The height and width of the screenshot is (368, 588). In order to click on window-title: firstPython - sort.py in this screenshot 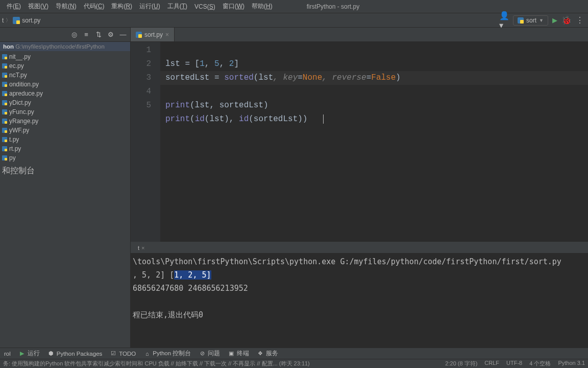, I will do `click(333, 7)`.